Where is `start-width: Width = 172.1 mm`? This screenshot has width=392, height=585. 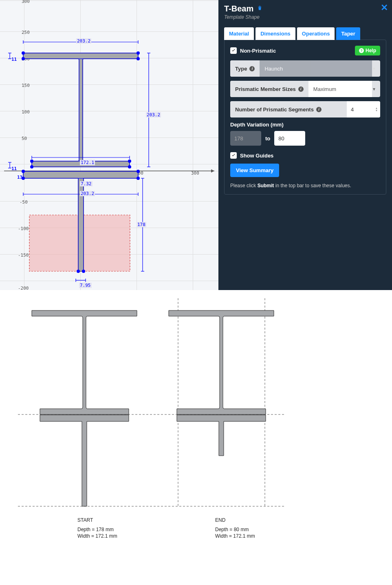
start-width: Width = 172.1 mm is located at coordinates (97, 536).